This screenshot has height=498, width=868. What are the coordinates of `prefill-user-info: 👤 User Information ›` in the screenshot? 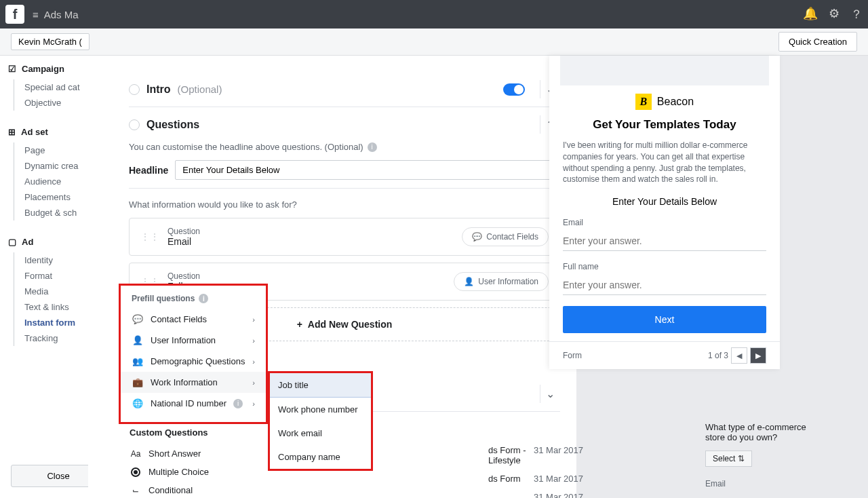 It's located at (193, 341).